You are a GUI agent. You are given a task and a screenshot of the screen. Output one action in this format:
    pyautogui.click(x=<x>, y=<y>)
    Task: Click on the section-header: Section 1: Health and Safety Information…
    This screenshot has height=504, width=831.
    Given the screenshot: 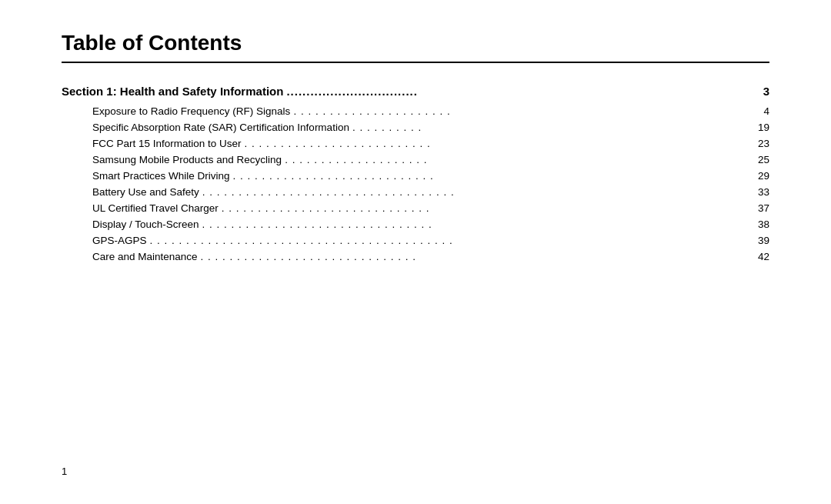 What is the action you would take?
    pyautogui.click(x=416, y=91)
    